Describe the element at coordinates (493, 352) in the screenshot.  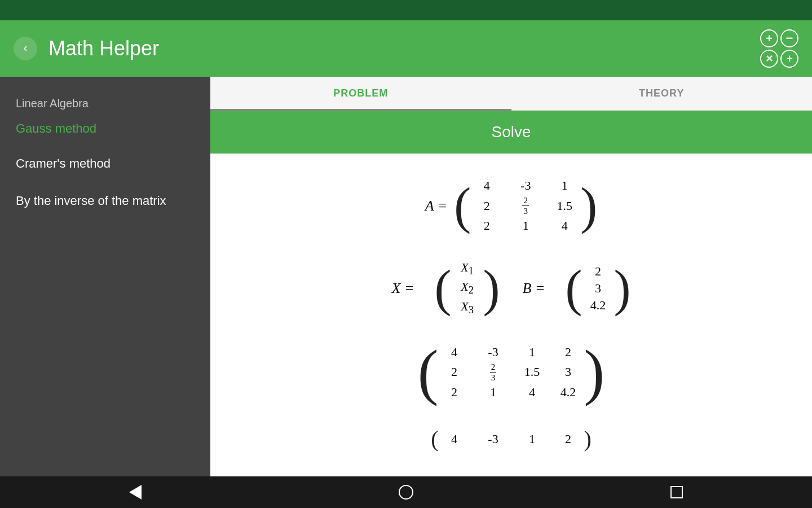
I see `aug1-01: -3` at that location.